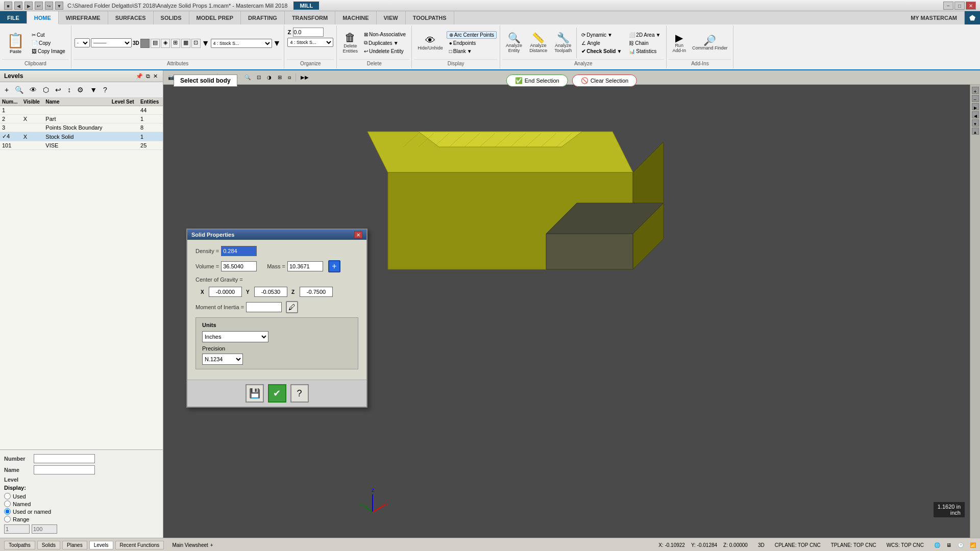  I want to click on dialog-close-button: ✕, so click(358, 235).